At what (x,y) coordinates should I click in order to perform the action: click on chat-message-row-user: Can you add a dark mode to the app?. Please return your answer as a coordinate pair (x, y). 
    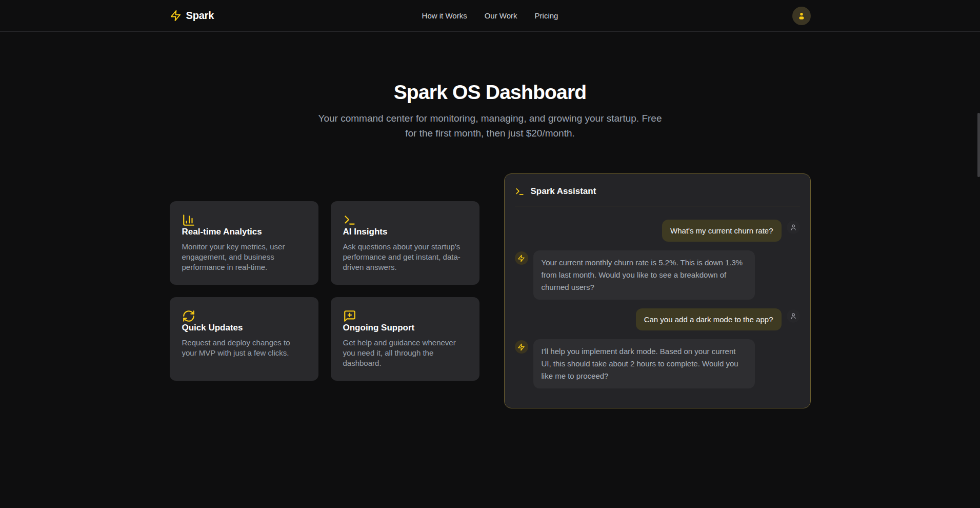
    Looking at the image, I should click on (657, 319).